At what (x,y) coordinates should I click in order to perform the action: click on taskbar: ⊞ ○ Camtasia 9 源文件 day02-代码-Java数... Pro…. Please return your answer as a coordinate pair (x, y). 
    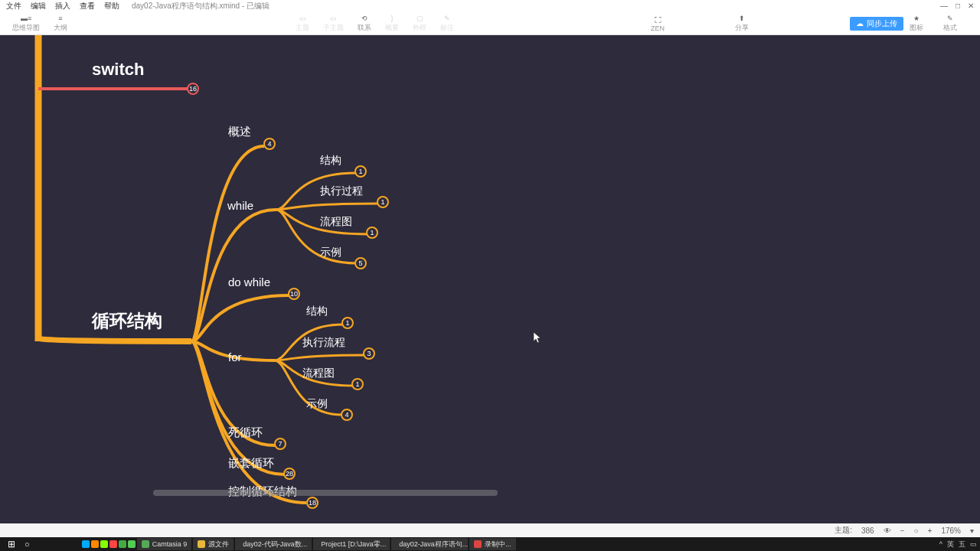
    Looking at the image, I should click on (490, 544).